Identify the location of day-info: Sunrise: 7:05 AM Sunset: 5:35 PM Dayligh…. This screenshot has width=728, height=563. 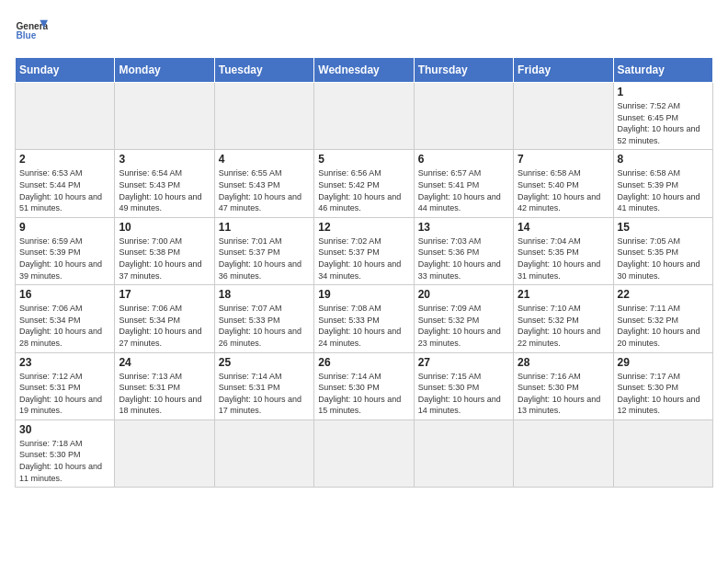
(664, 259).